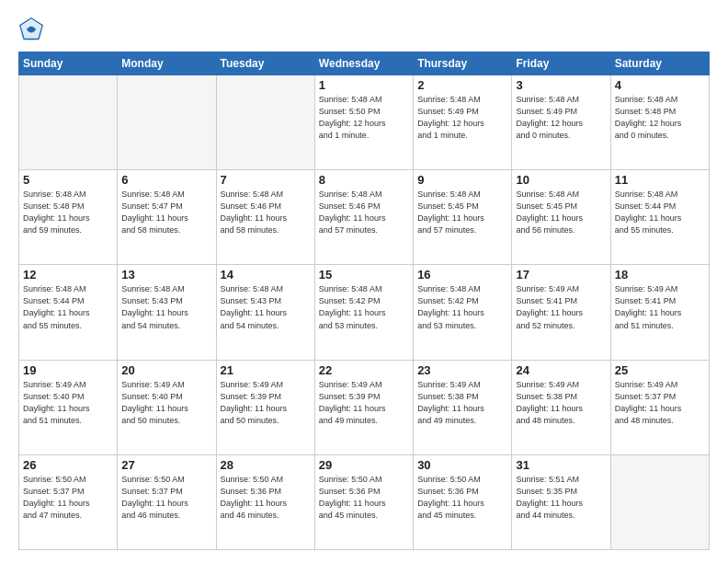  Describe the element at coordinates (266, 274) in the screenshot. I see `day-number: 14` at that location.